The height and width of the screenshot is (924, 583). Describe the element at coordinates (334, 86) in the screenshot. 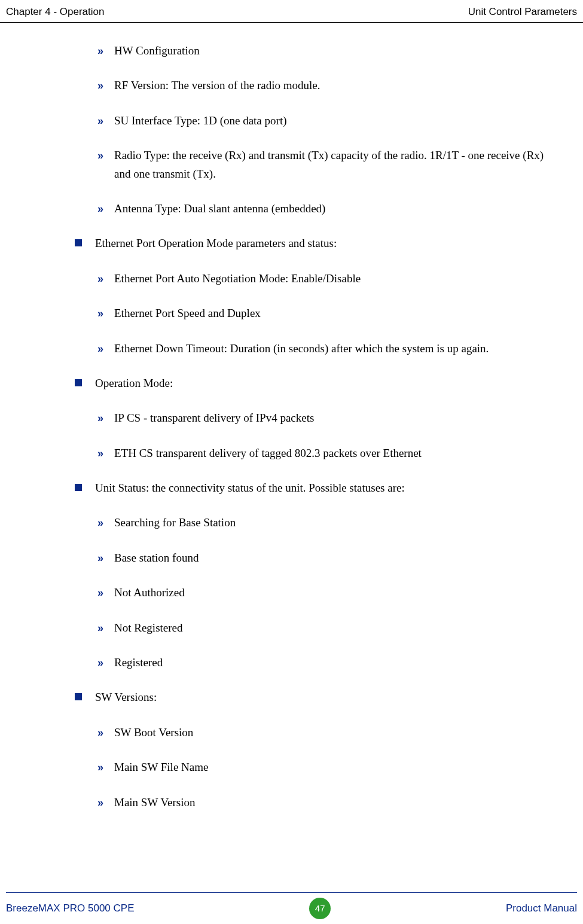

I see `item-text: RF Version: The version of the radio mod…` at that location.